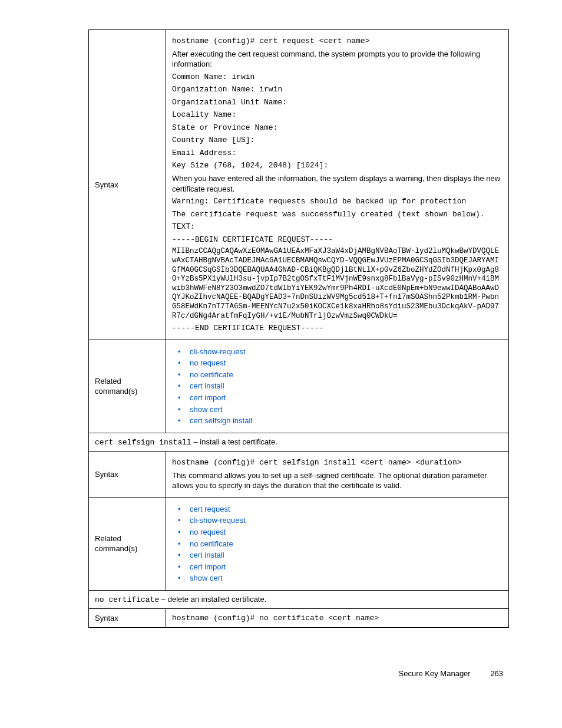 This screenshot has width=562, height=728. I want to click on section-cmd: cert selfsign install, so click(143, 442).